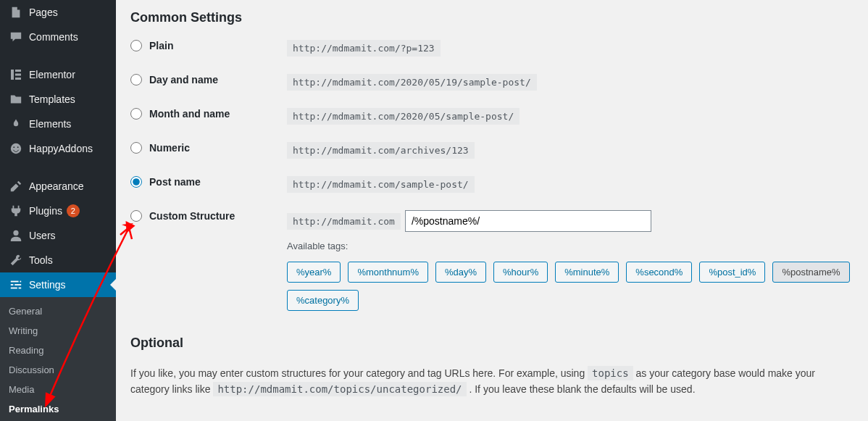 The image size is (868, 421). I want to click on comments-icon, so click(16, 37).